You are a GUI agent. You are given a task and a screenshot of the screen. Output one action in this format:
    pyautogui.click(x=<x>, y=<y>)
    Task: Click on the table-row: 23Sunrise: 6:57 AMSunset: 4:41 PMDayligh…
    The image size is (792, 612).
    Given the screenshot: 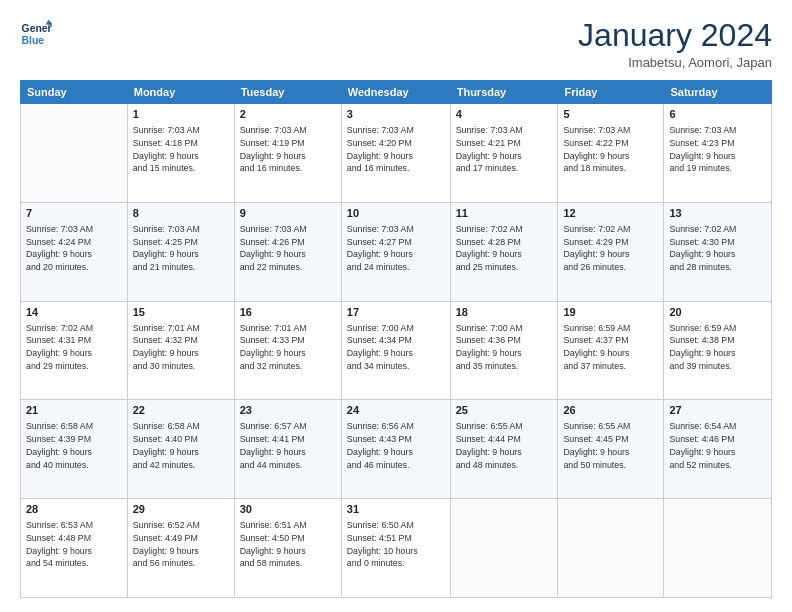 What is the action you would take?
    pyautogui.click(x=288, y=450)
    